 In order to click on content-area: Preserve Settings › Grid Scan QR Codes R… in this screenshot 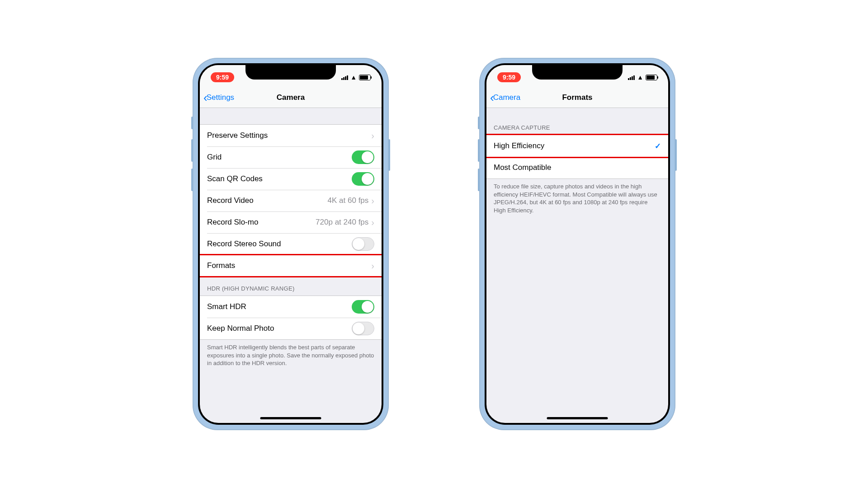, I will do `click(291, 266)`.